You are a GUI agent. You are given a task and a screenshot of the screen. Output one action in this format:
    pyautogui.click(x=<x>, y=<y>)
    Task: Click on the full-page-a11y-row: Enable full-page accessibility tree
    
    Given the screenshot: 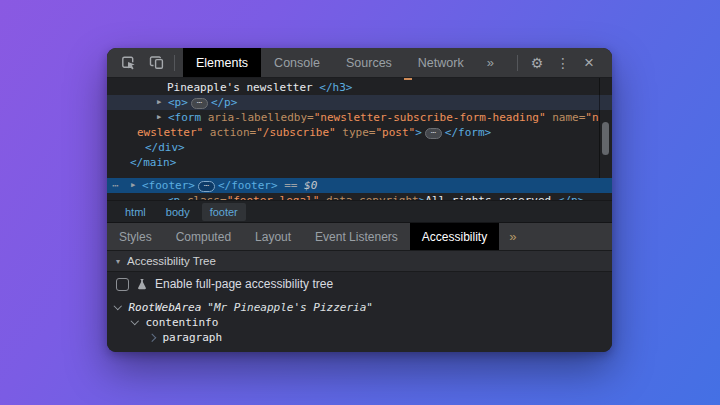 What is the action you would take?
    pyautogui.click(x=360, y=284)
    